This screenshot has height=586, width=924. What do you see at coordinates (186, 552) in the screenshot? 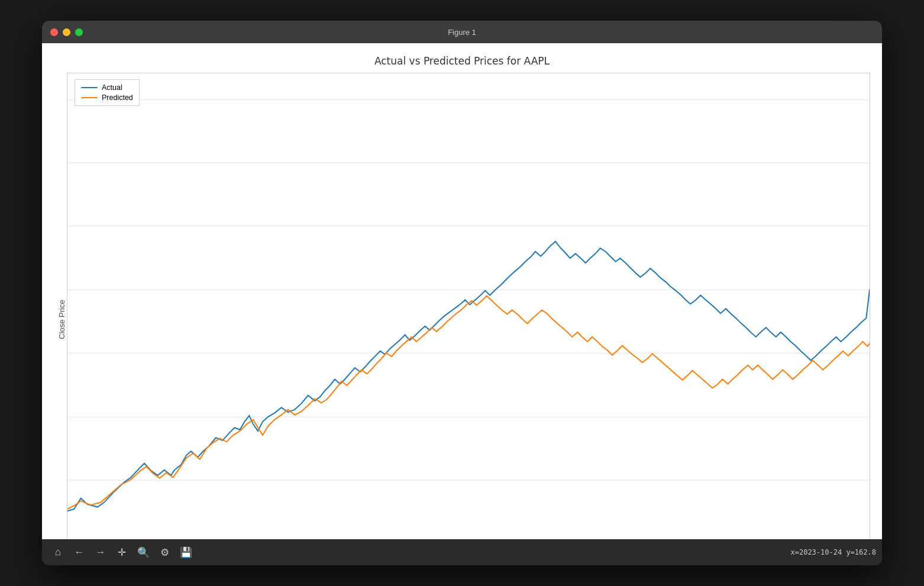
I see `save-button: 💾` at bounding box center [186, 552].